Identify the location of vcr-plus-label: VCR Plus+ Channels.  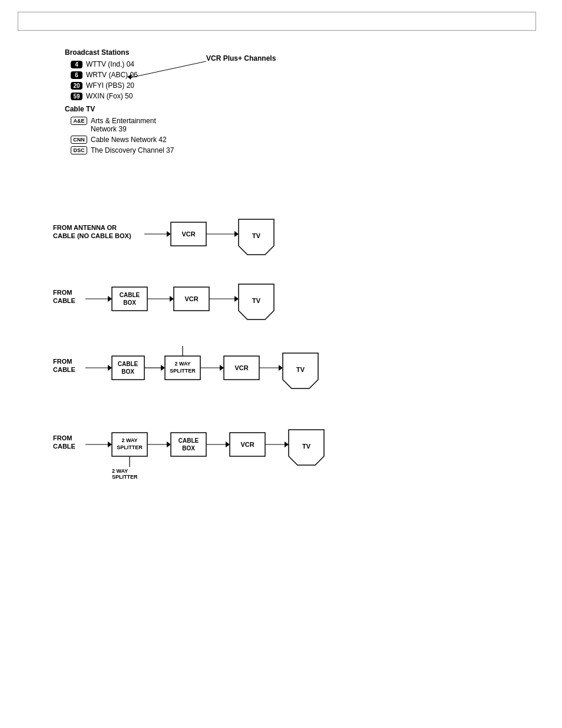
(241, 58).